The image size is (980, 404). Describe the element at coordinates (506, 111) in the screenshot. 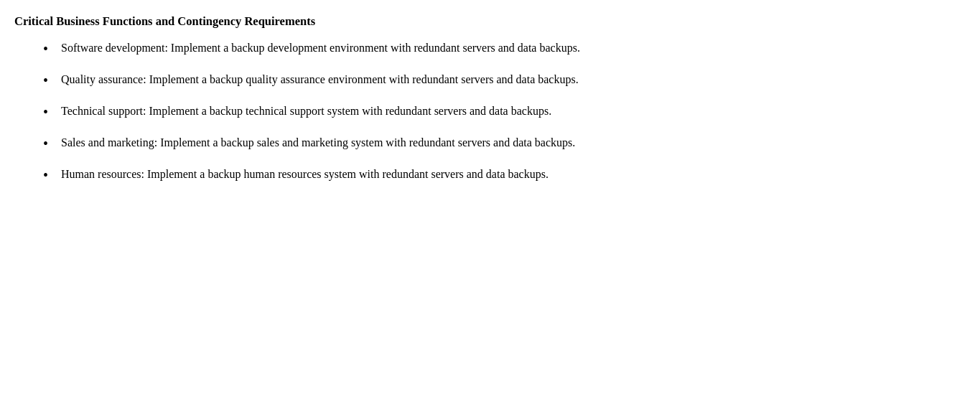

I see `list-item-text: Technical support: Implement a backup te…` at that location.